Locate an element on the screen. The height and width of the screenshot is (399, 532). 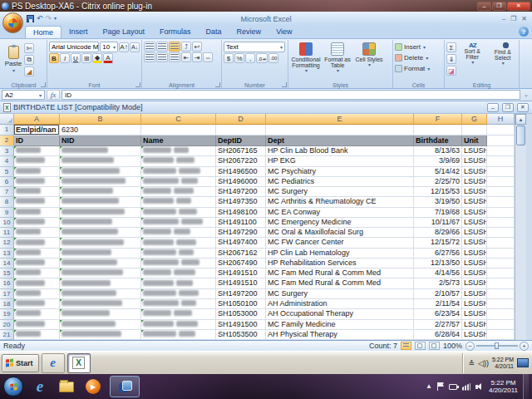
tab-view: View is located at coordinates (284, 32).